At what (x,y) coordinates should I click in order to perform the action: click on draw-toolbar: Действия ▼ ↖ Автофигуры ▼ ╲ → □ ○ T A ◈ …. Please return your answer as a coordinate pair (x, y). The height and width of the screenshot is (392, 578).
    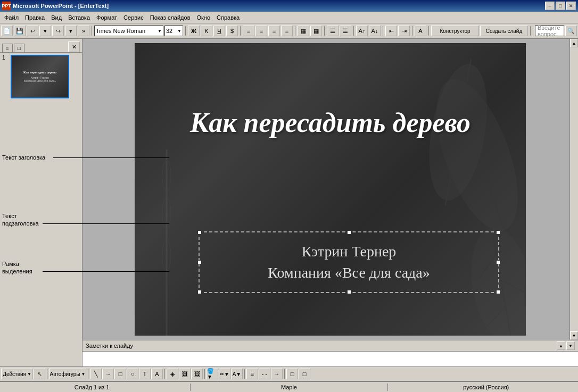
    Looking at the image, I should click on (289, 374).